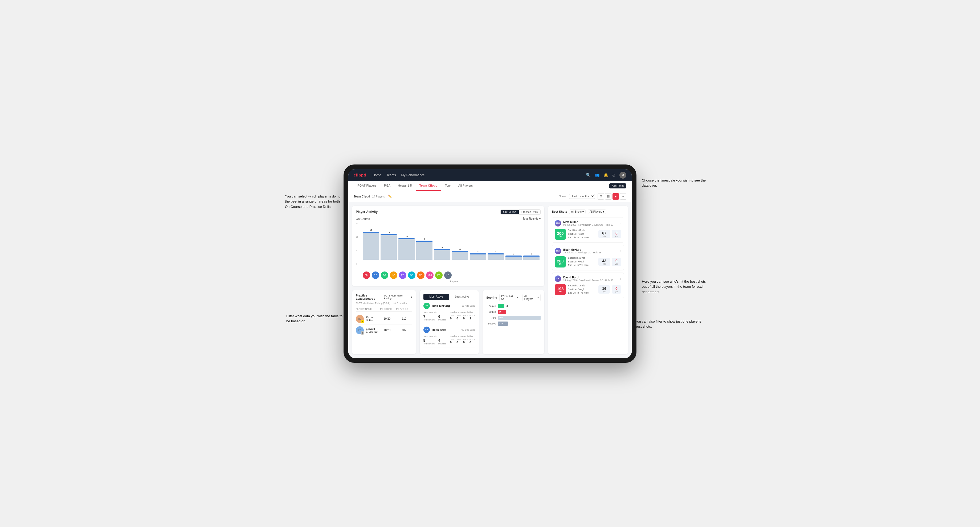  I want to click on plus-circle-icon: ⊕, so click(614, 175).